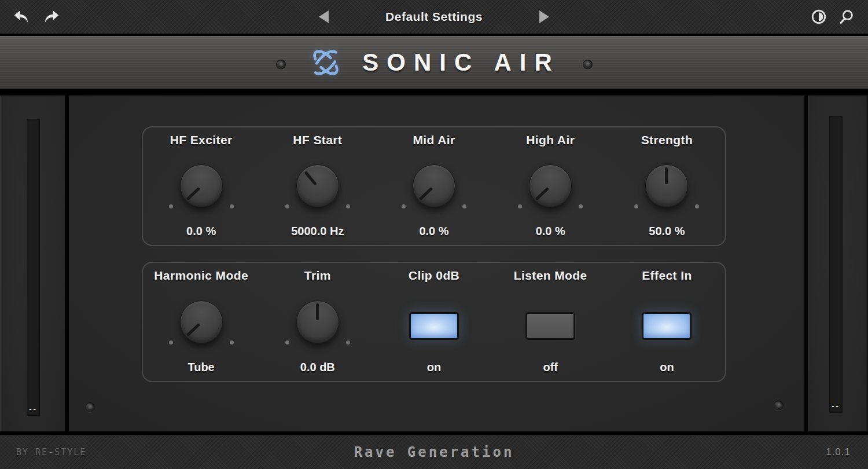 This screenshot has width=868, height=469. I want to click on harmonic-mode-knob, so click(201, 322).